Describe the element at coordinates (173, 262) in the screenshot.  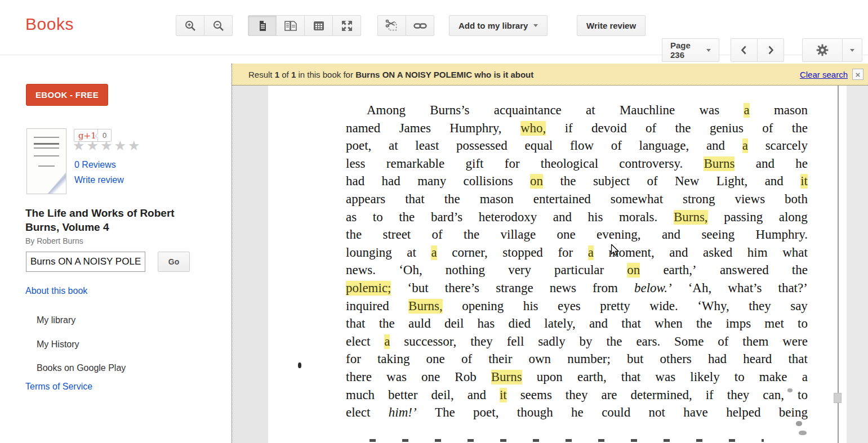
I see `go-button: Go` at that location.